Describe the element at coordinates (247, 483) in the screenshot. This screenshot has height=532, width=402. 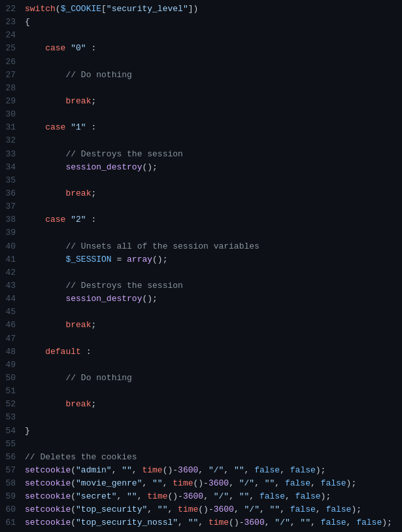
I see `token: "/"` at that location.